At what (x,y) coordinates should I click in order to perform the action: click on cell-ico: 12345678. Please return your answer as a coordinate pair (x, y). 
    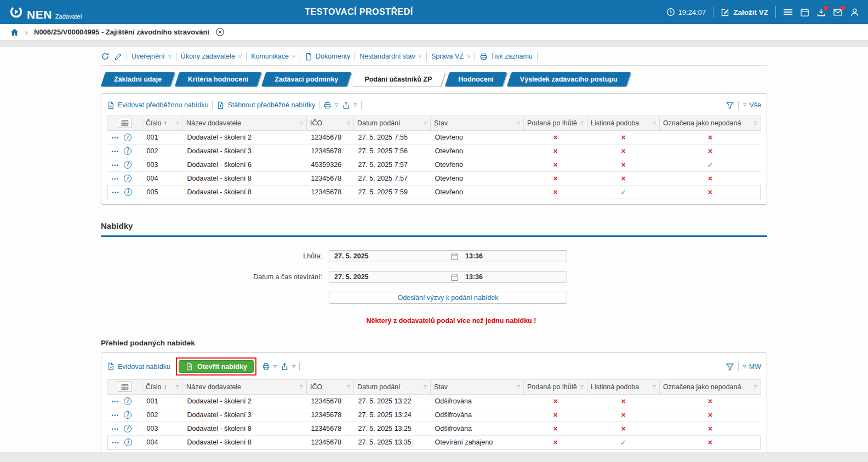
    Looking at the image, I should click on (330, 178).